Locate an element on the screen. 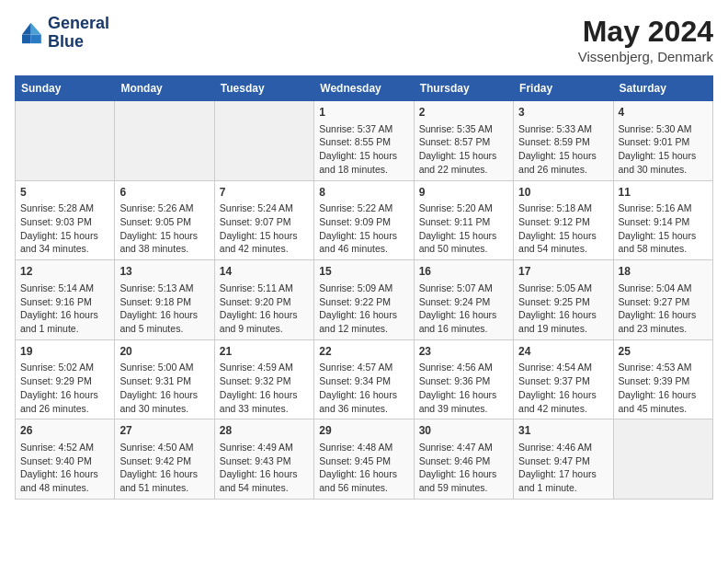  day-number: 28 is located at coordinates (265, 431).